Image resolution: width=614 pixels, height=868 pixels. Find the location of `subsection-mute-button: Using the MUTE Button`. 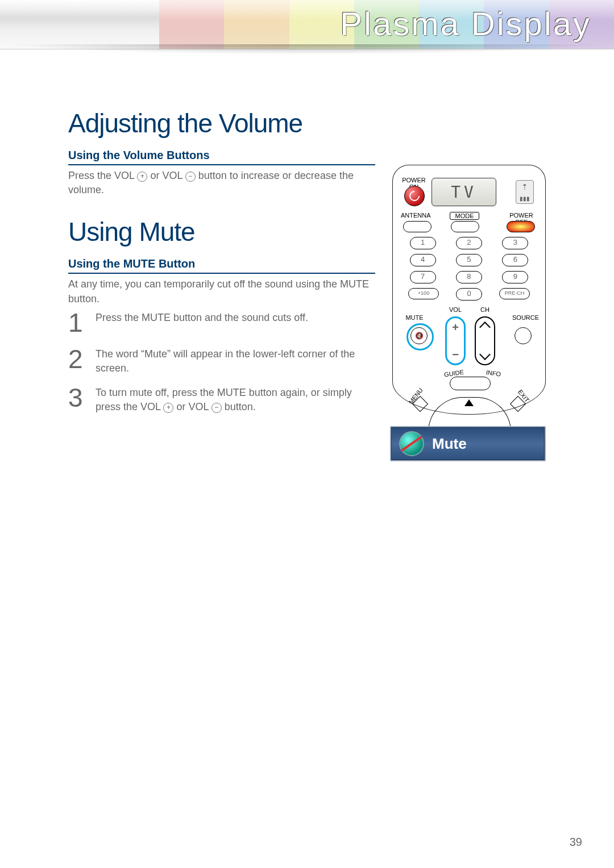

subsection-mute-button: Using the MUTE Button is located at coordinates (222, 266).